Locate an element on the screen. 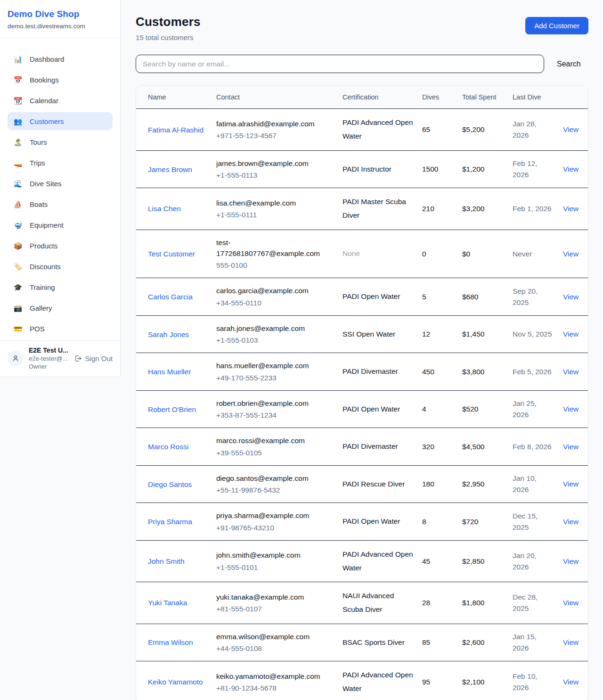 This screenshot has height=700, width=603. customer-last-dive: Sep 20, 2025 is located at coordinates (525, 297).